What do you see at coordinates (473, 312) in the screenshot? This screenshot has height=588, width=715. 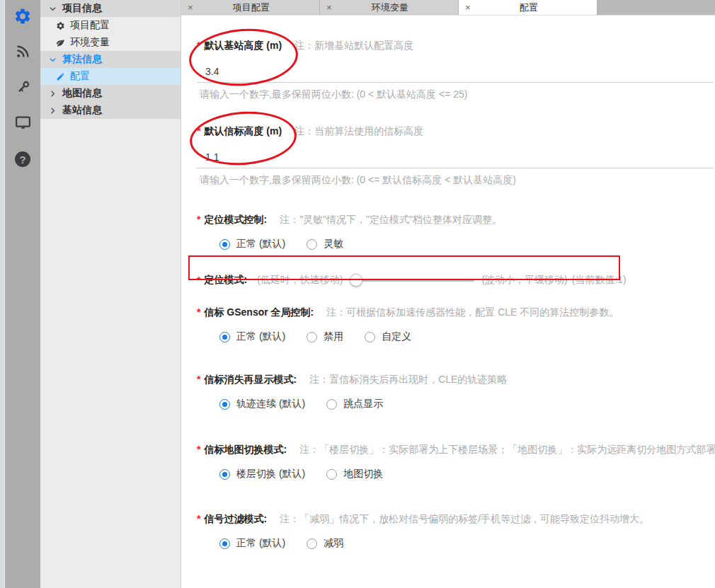 I see `field-note: 注：可根据信标加速传感器性能，配置 CLE 不同的算法控制参数。` at bounding box center [473, 312].